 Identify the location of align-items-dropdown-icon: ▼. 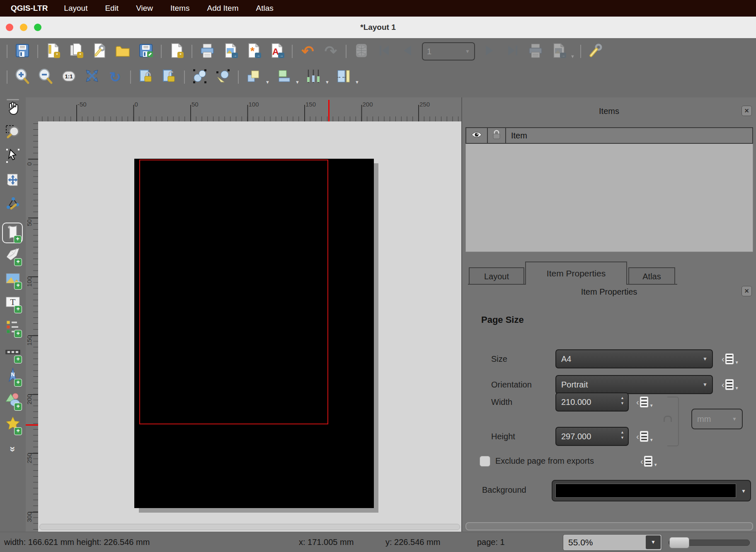
(297, 83).